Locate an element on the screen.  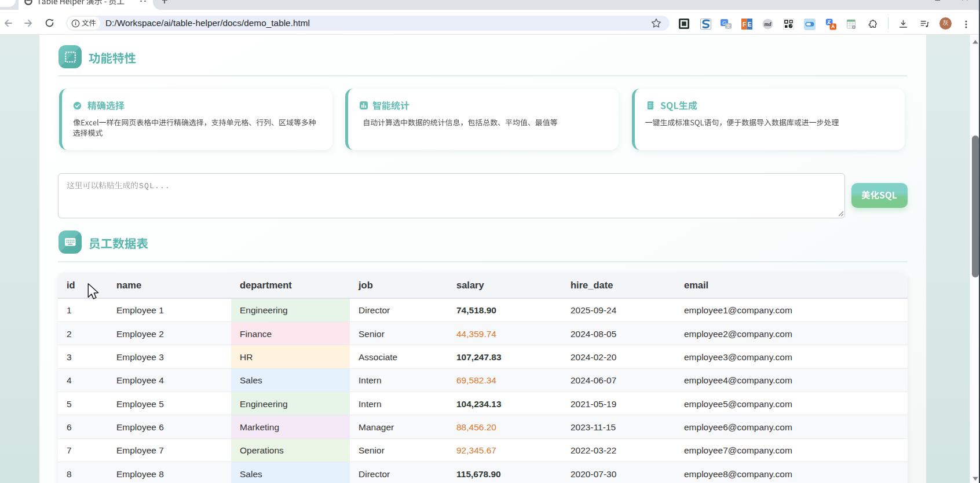
svg-text: 文 is located at coordinates (729, 26).